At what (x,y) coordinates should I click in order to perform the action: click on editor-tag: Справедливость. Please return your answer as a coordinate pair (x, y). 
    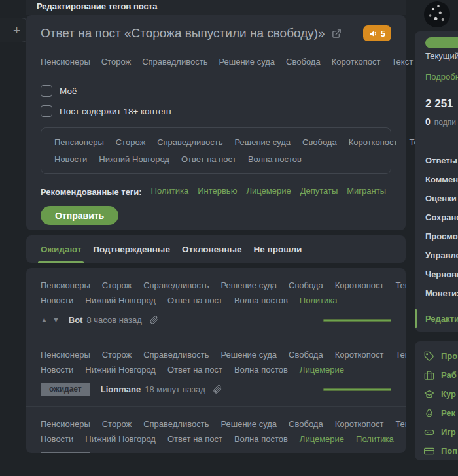
    Looking at the image, I should click on (190, 143).